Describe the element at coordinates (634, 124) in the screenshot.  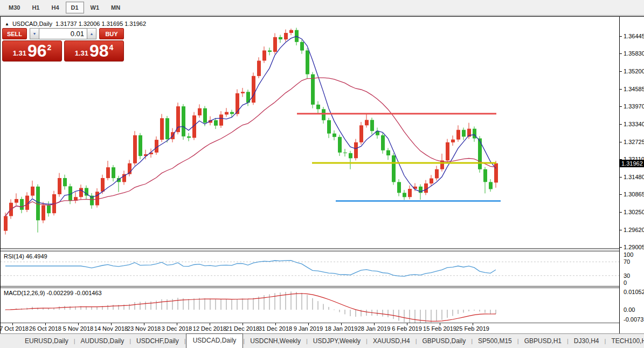
I see `price-axis-label: 1.33340` at that location.